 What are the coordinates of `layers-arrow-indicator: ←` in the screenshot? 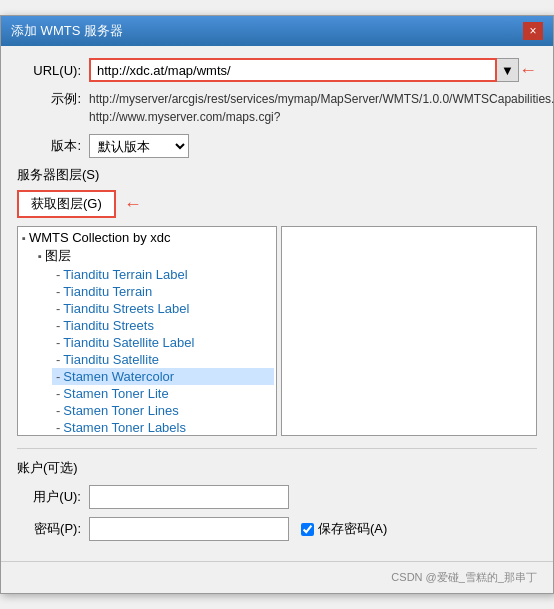 It's located at (133, 204).